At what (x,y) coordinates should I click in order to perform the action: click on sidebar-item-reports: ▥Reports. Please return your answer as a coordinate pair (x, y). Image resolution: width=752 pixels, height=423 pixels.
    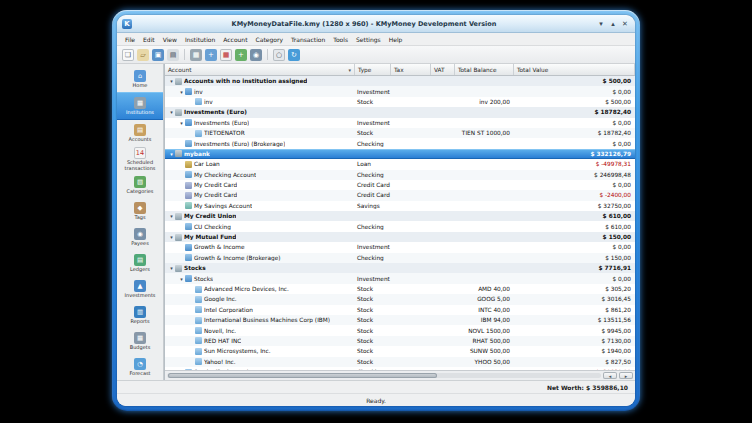
    Looking at the image, I should click on (140, 315).